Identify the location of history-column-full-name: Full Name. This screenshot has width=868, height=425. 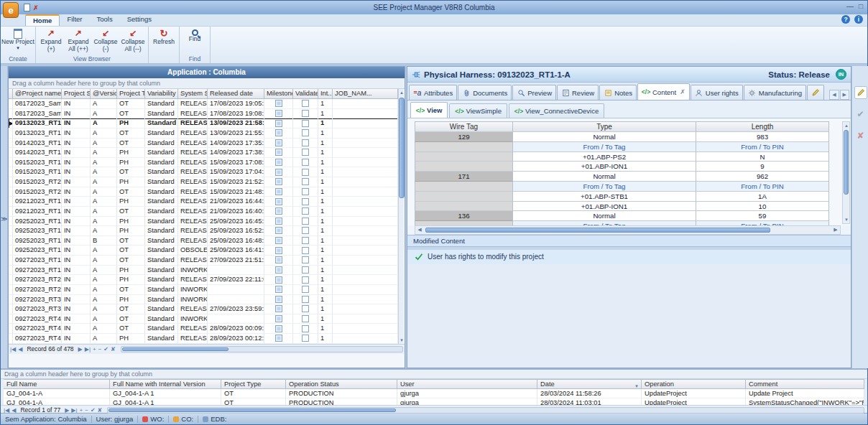
(57, 384).